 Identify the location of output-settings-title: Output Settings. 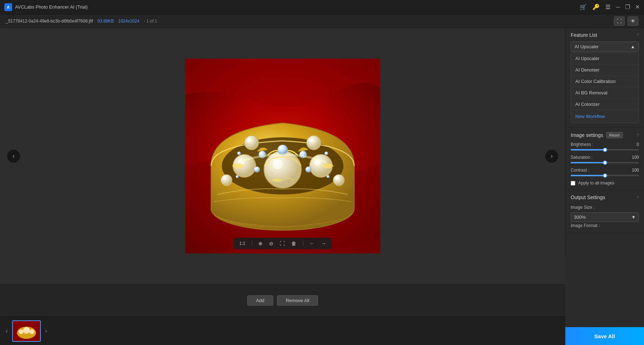
(588, 197).